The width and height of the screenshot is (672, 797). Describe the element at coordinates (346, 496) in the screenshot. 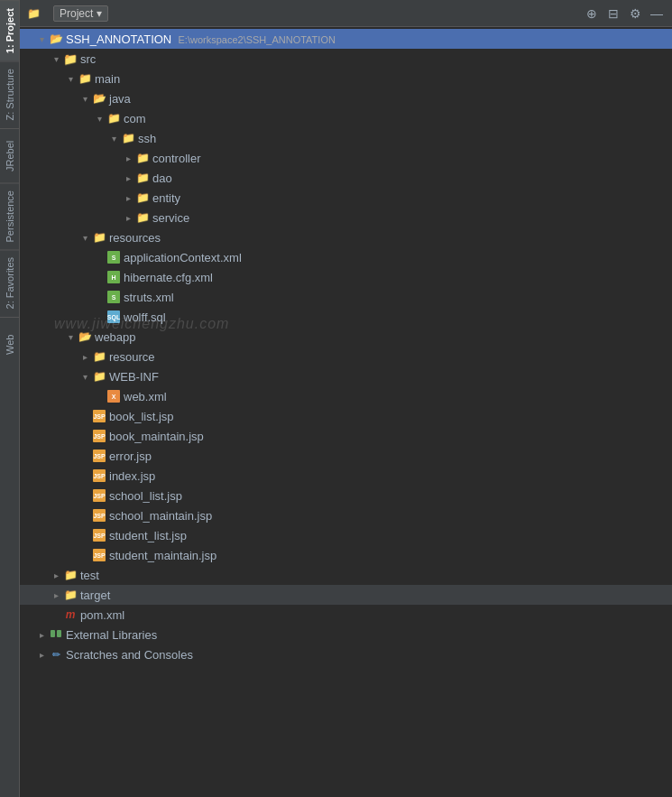

I see `tree-item-school-list-jsp: JSP school_list.jsp` at that location.